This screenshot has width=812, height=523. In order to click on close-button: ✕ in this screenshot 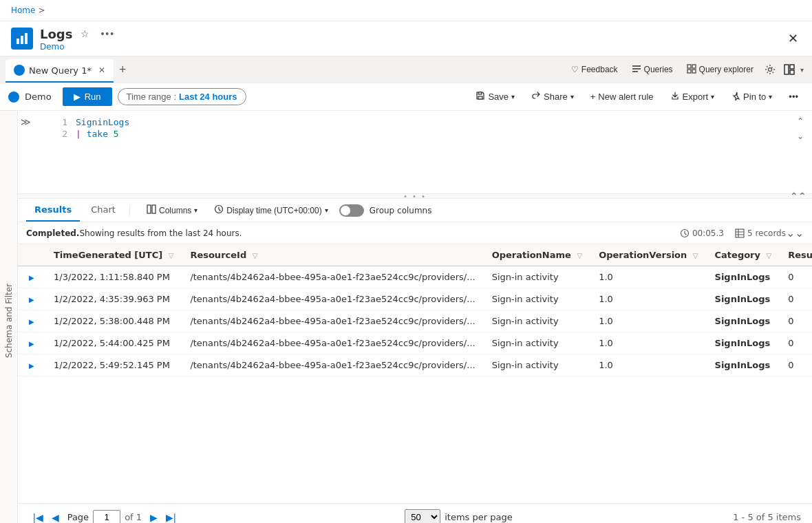, I will do `click(793, 39)`.